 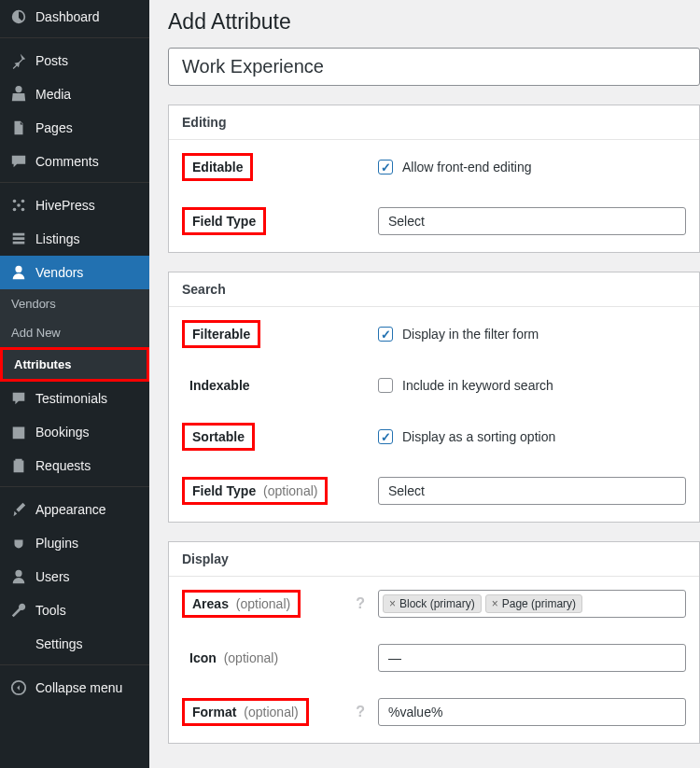 What do you see at coordinates (233, 658) in the screenshot?
I see `label-icon: Icon (optional)` at bounding box center [233, 658].